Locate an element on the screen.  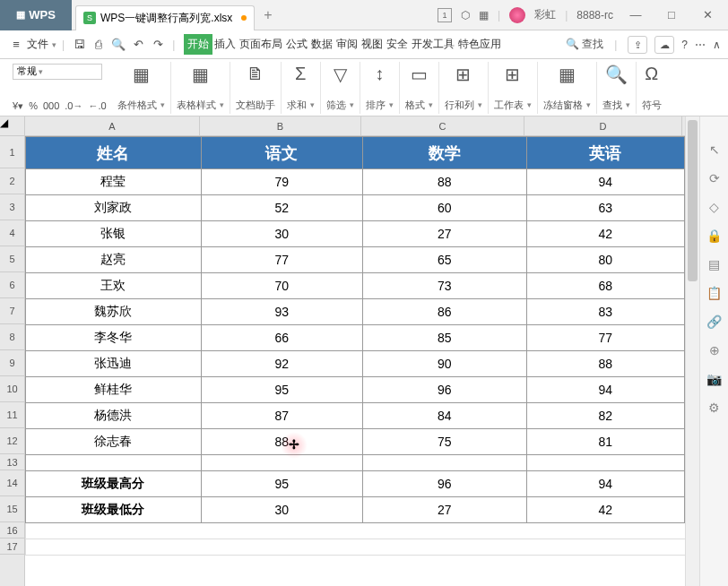
cell: 70 is located at coordinates (282, 287).